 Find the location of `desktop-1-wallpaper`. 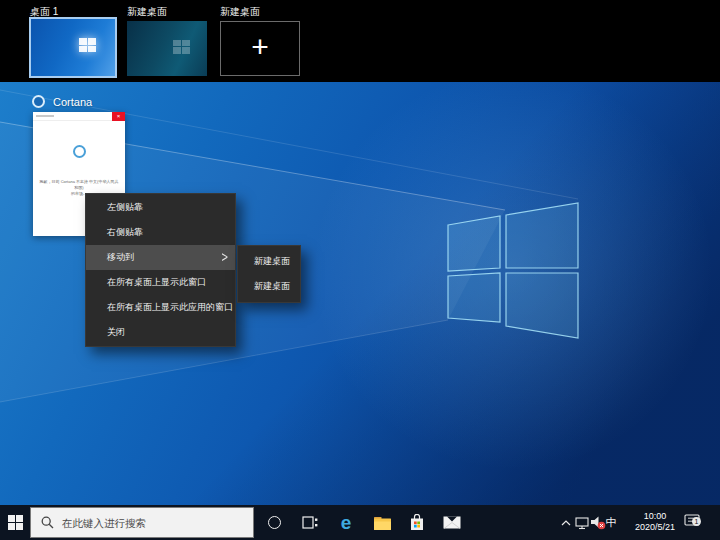

desktop-1-wallpaper is located at coordinates (73, 48).